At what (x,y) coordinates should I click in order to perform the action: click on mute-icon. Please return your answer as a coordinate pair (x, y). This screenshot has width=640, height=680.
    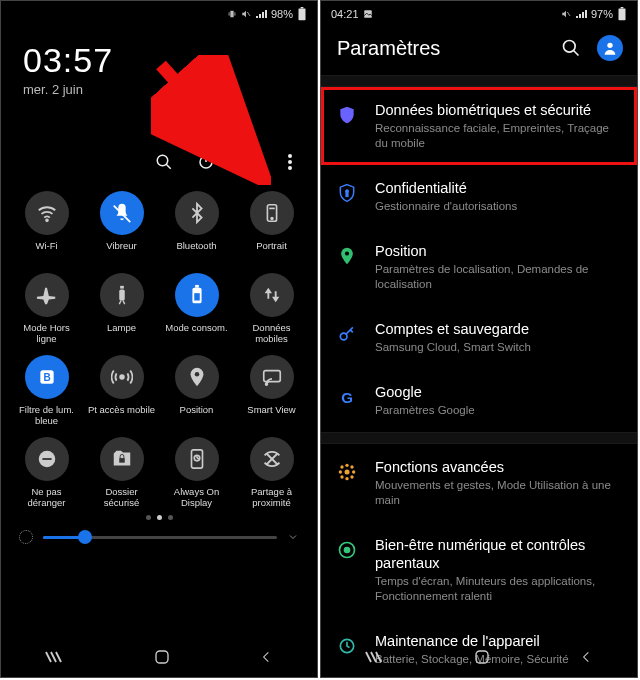
    Looking at the image, I should click on (566, 14).